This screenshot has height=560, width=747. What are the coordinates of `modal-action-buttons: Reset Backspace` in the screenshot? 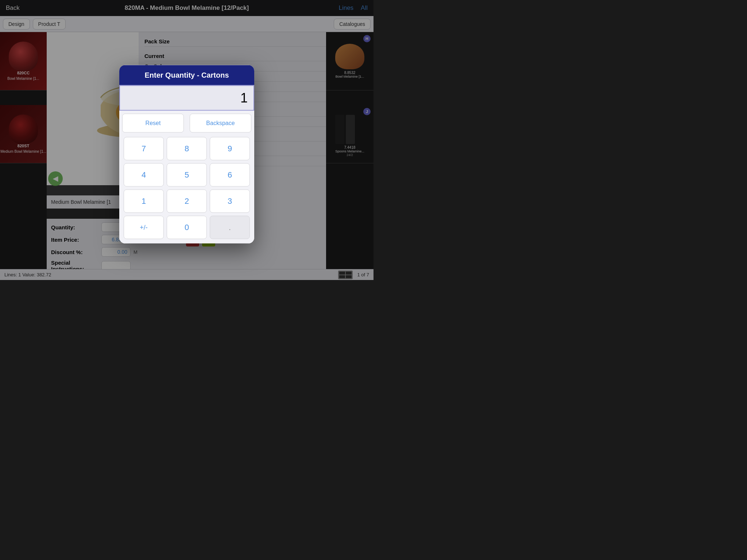 It's located at (187, 123).